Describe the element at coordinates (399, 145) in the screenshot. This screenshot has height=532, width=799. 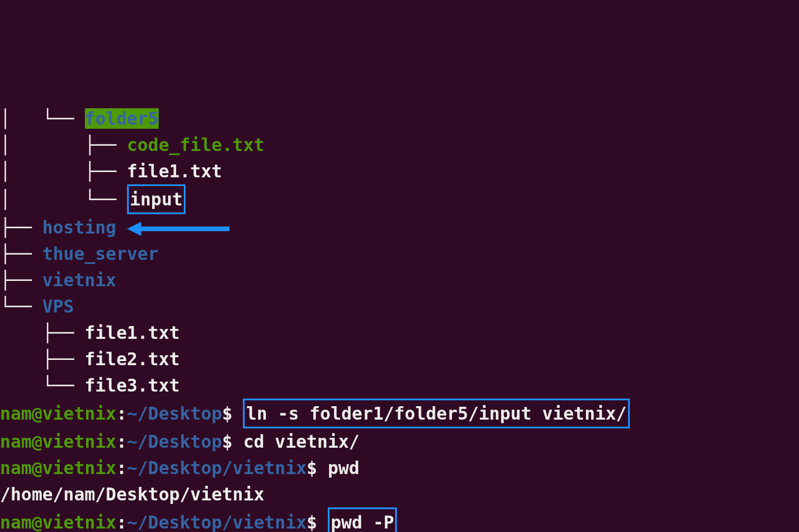
I see `tree-row-codefile: │ ├── code_file.txt` at that location.